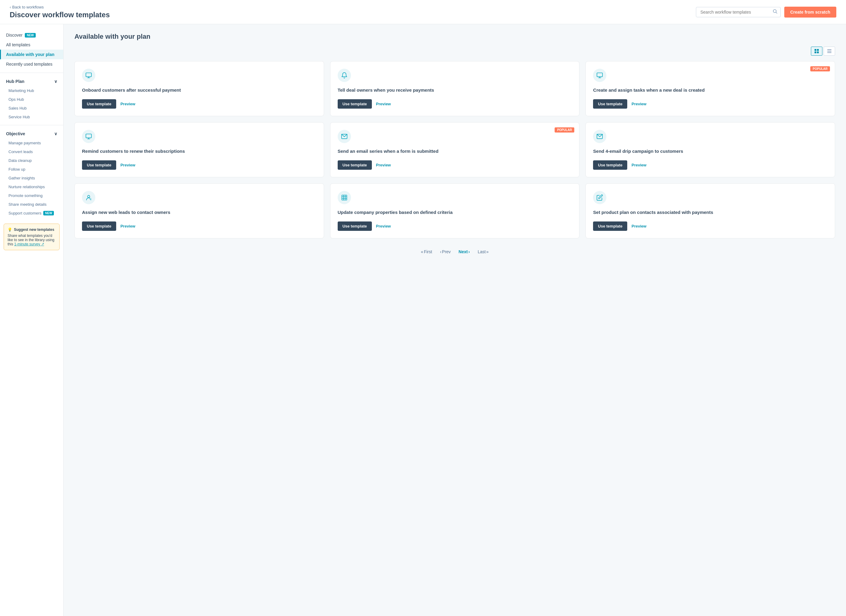 This screenshot has height=616, width=846. Describe the element at coordinates (600, 75) in the screenshot. I see `card-icon-create-assign-tasks` at that location.